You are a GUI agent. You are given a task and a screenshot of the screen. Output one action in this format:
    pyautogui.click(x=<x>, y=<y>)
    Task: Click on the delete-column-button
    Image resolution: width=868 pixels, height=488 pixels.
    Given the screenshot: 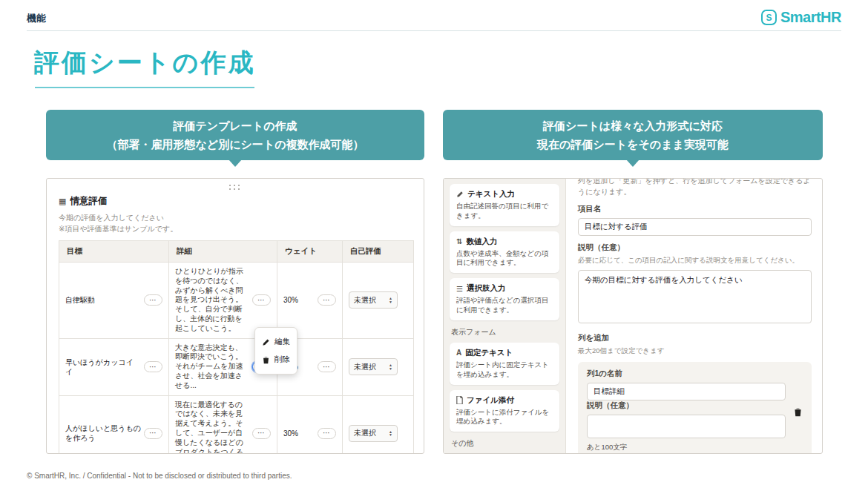 What is the action you would take?
    pyautogui.click(x=798, y=412)
    